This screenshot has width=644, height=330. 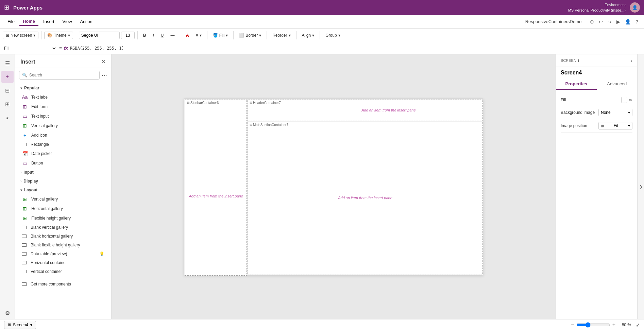 What do you see at coordinates (630, 100) in the screenshot?
I see `fill-edit-icon: ✏` at bounding box center [630, 100].